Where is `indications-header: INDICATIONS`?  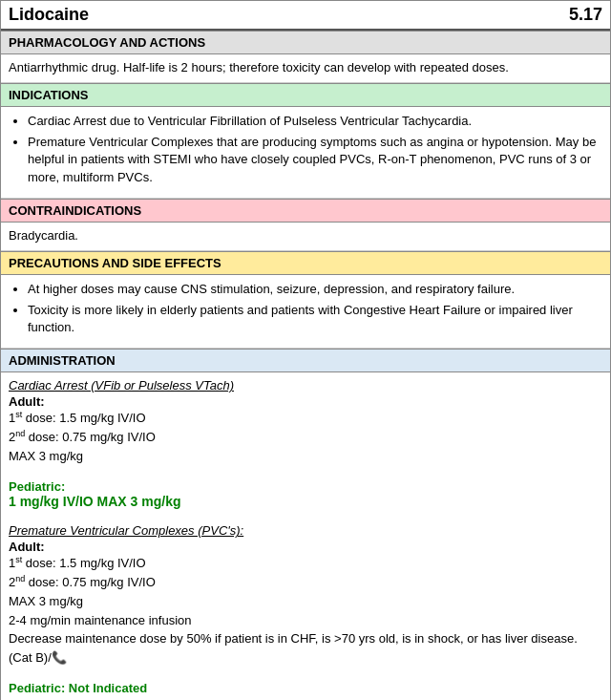 indications-header: INDICATIONS is located at coordinates (306, 95).